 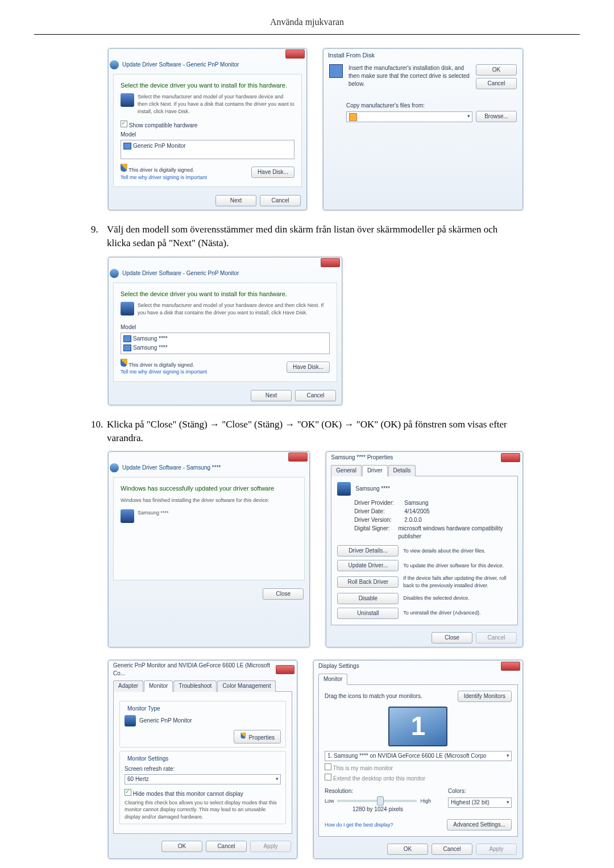 I want to click on monitor-combo: 1. Samsung **** on NVIDIA GeForce 6600 L…, so click(x=418, y=756).